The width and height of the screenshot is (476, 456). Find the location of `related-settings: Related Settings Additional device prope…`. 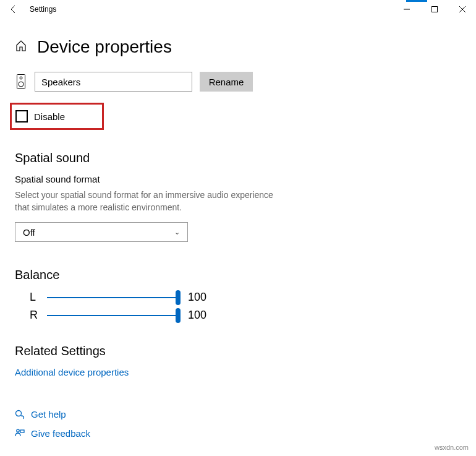

related-settings: Related Settings Additional device prope… is located at coordinates (238, 361).